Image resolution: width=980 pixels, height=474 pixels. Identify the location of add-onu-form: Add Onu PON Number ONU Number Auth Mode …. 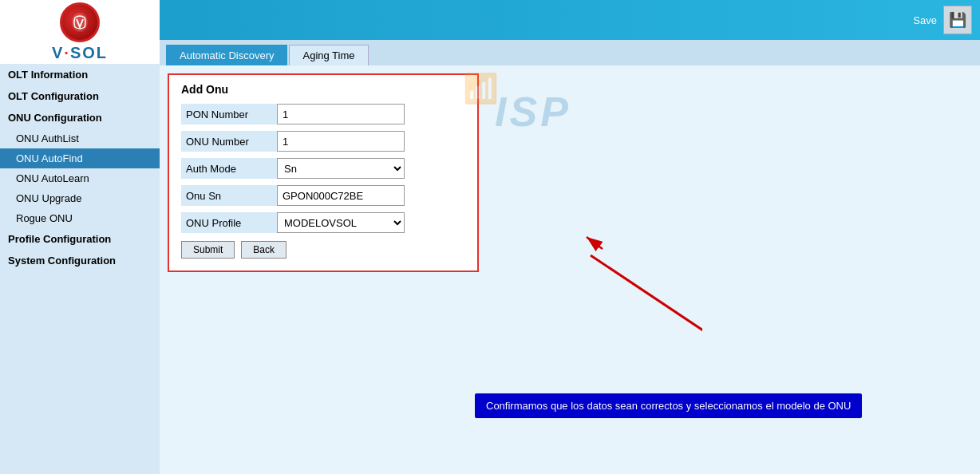
(323, 172).